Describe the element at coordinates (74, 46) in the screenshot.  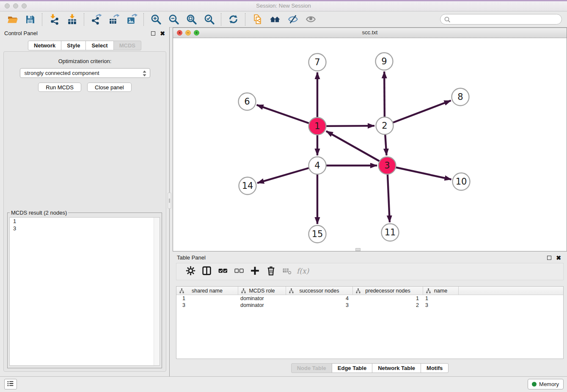
I see `tab-style: Style` at that location.